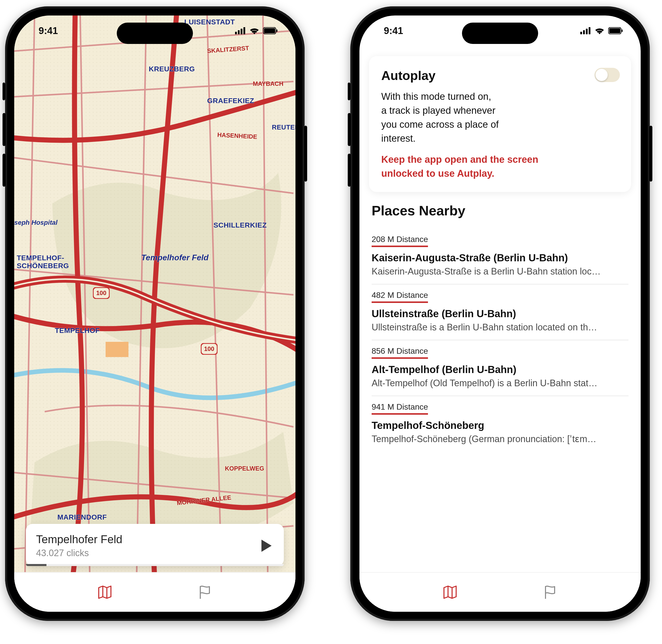 Image resolution: width=662 pixels, height=644 pixels. What do you see at coordinates (155, 545) in the screenshot?
I see `now-playing-card: Tempelhofer Feld 43.027 clicks` at bounding box center [155, 545].